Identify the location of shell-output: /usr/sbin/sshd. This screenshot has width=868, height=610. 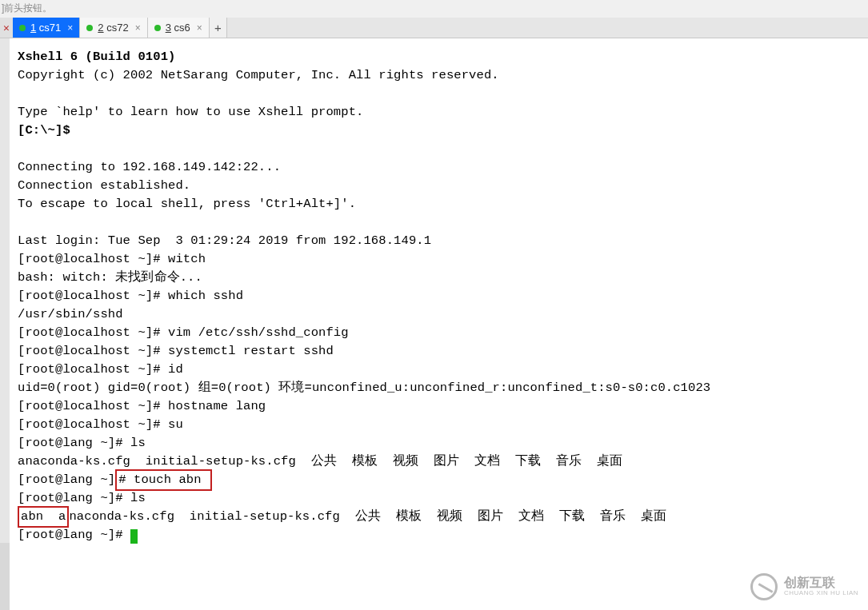
(70, 314).